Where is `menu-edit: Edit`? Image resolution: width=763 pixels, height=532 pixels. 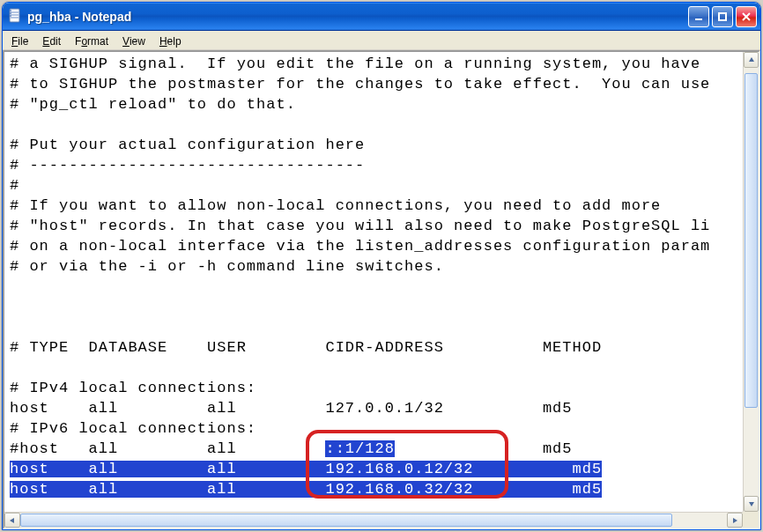
menu-edit: Edit is located at coordinates (51, 41).